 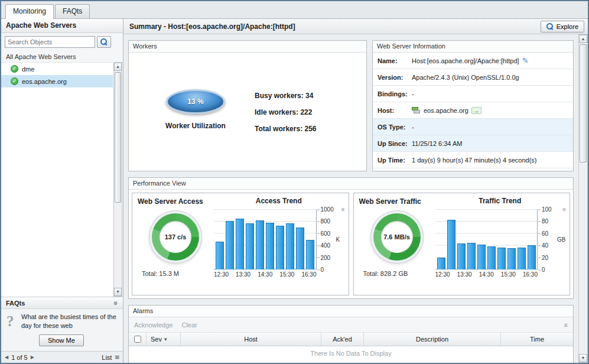 What do you see at coordinates (154, 325) in the screenshot?
I see `acknowledge-button: Acknowledge` at bounding box center [154, 325].